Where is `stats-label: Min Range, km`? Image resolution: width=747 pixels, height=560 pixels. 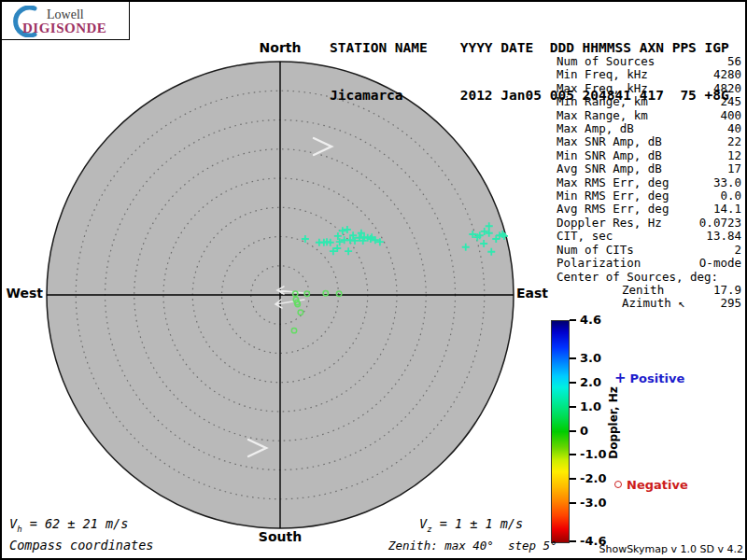 stats-label: Min Range, km is located at coordinates (602, 102).